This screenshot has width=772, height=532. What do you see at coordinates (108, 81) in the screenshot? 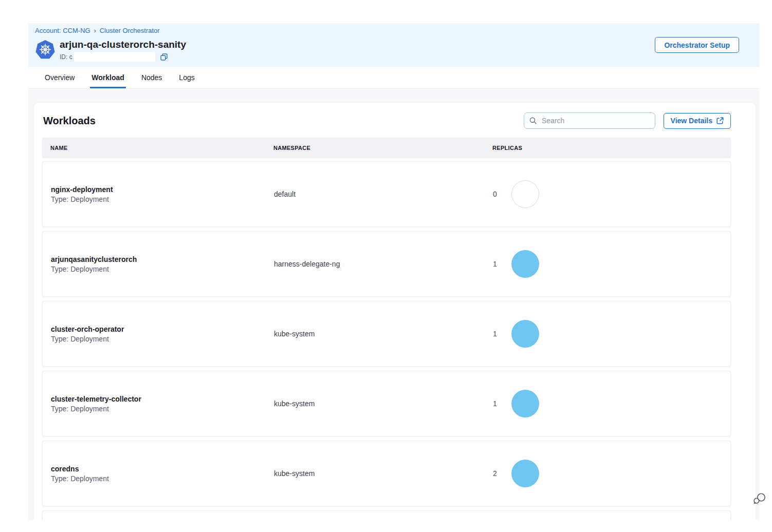
I see `tab-workload: Workload` at bounding box center [108, 81].